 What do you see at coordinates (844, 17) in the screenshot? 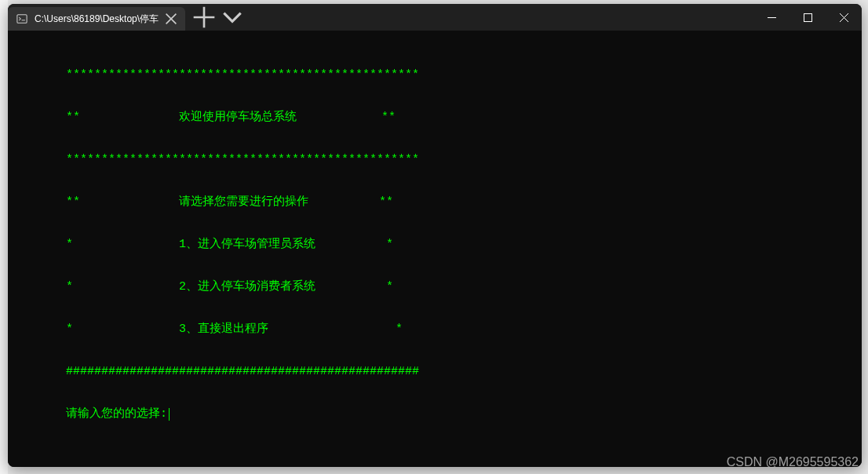
I see `close-window-button` at bounding box center [844, 17].